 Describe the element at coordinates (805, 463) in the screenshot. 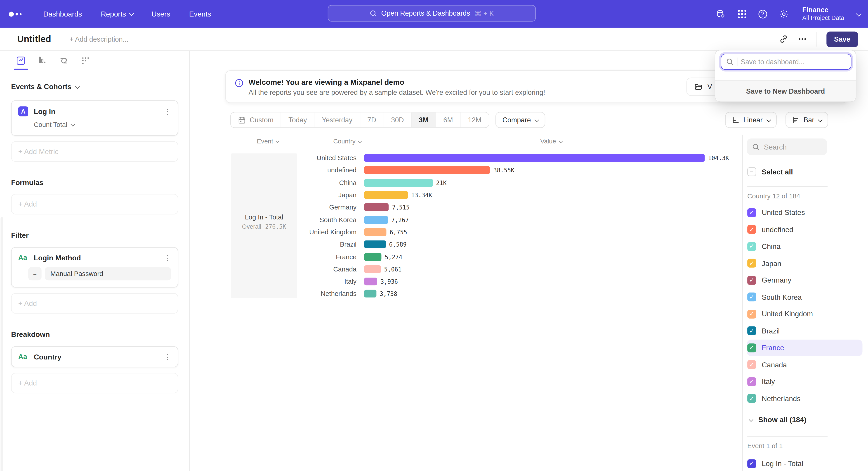

I see `event-legend-row: ✓ Log In - Total` at that location.